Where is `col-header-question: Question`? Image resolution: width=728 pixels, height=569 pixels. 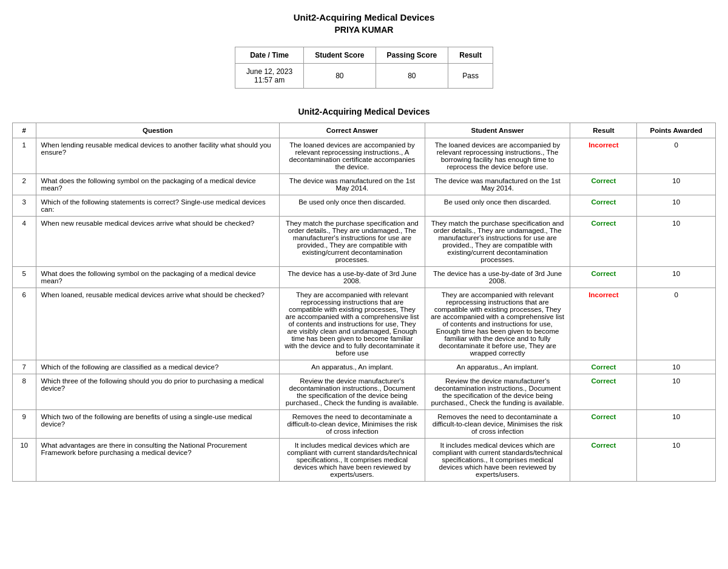 col-header-question: Question is located at coordinates (158, 131).